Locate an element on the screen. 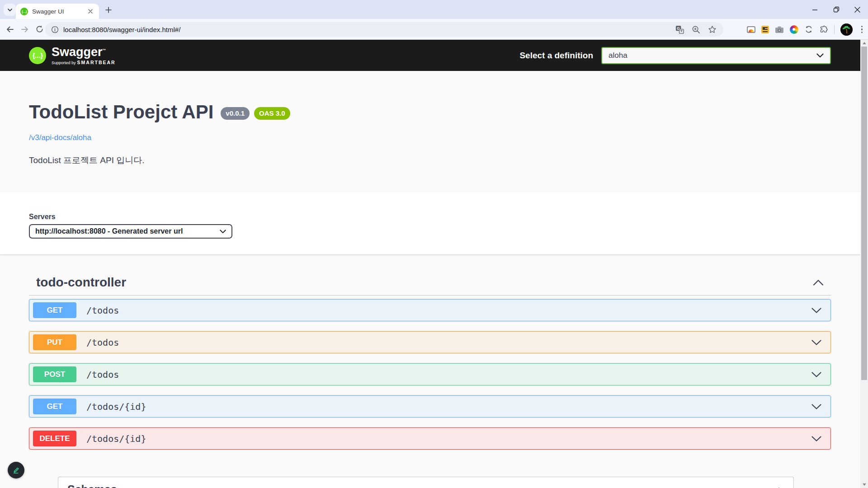 This screenshot has height=488, width=868. url-text: localhost:8080/swagger-ui/index.html#/ is located at coordinates (369, 30).